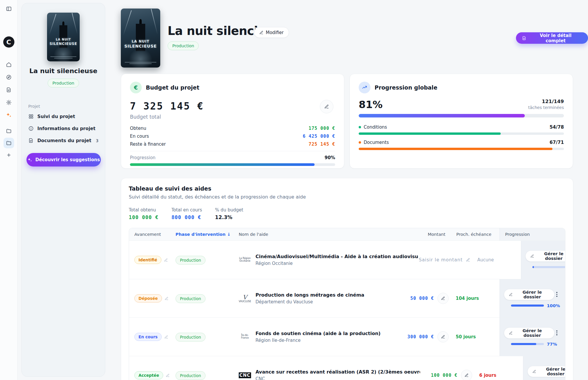 This screenshot has width=588, height=380. I want to click on discover-suggestions-button: Découvrir les suggestions, so click(64, 160).